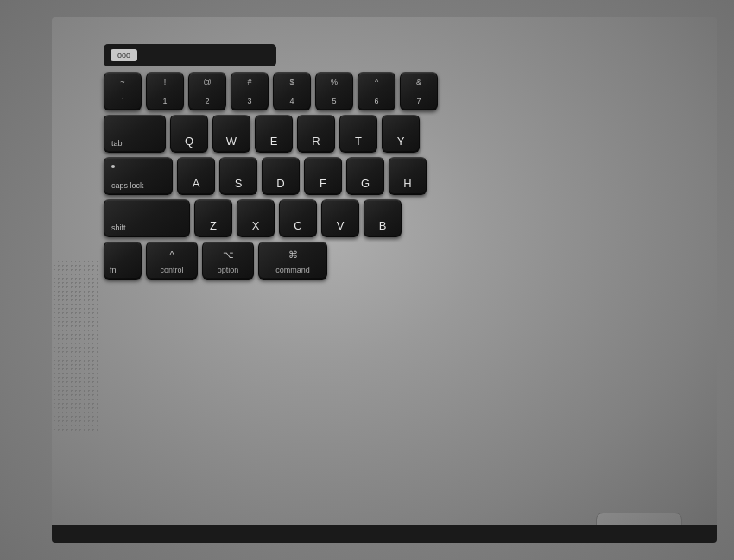 The height and width of the screenshot is (560, 734). Describe the element at coordinates (316, 134) in the screenshot. I see `key-r: R` at that location.